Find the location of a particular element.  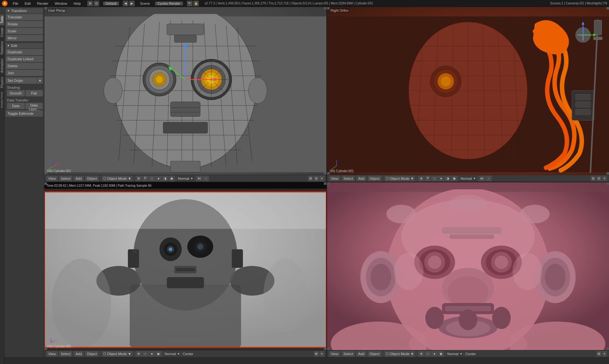

vp-br-add-btn: Add is located at coordinates (361, 354).